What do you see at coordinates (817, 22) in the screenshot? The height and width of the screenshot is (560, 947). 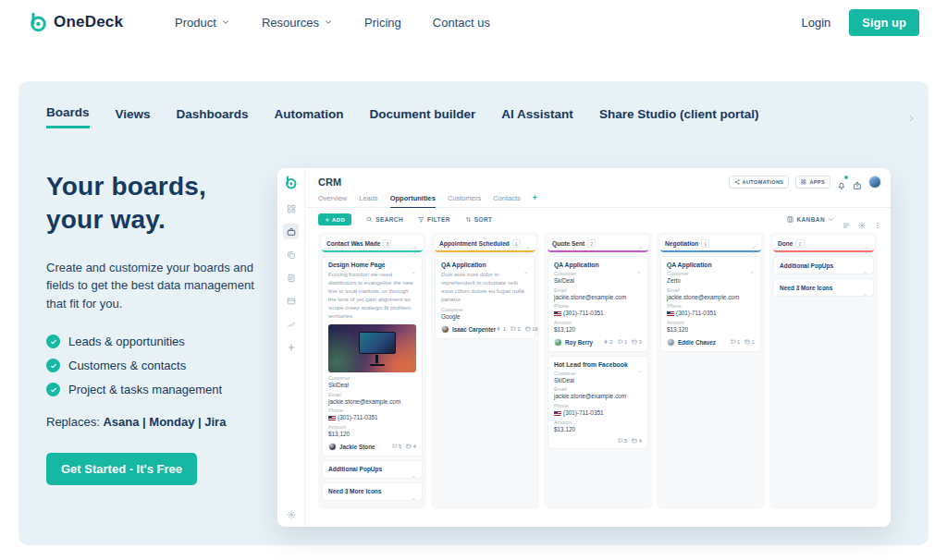 I see `login-link: Login` at bounding box center [817, 22].